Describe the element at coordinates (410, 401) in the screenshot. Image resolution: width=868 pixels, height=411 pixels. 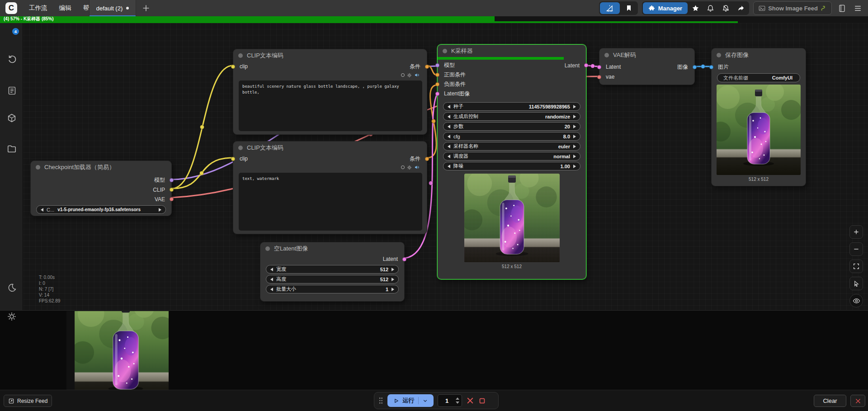
I see `run-button: 运行` at that location.